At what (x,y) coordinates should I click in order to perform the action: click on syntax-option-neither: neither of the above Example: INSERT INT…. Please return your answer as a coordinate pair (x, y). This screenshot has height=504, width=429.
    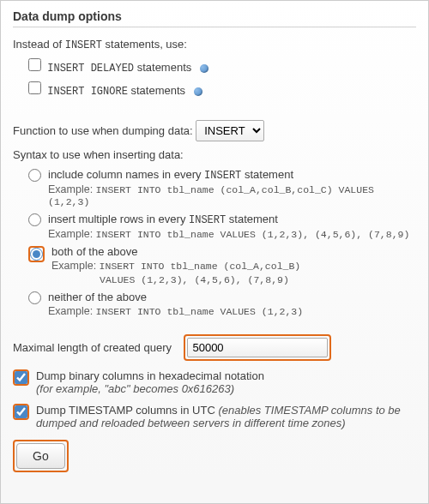
    Looking at the image, I should click on (222, 303).